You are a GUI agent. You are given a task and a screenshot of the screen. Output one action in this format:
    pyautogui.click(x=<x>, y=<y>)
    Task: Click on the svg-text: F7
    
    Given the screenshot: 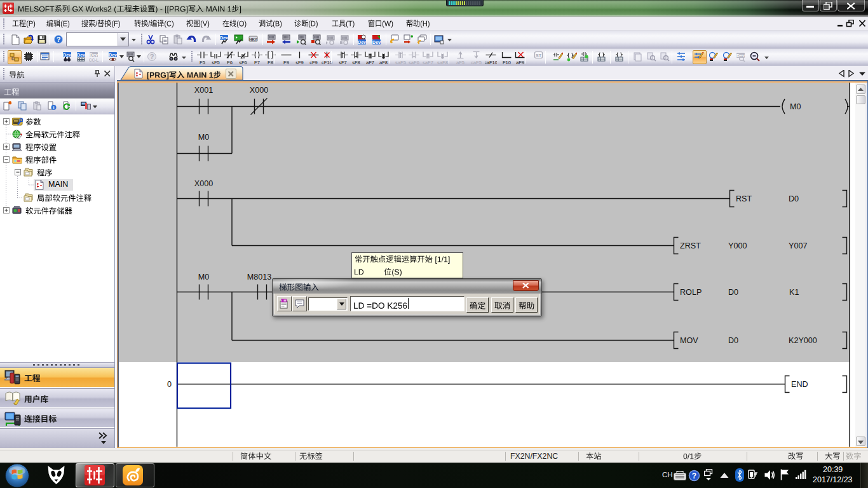 What is the action you would take?
    pyautogui.click(x=257, y=62)
    